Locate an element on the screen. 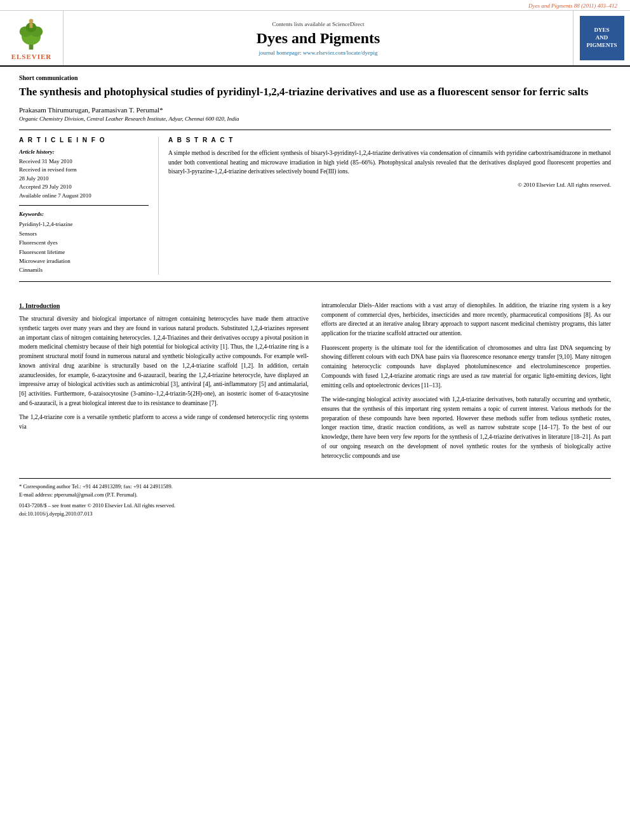 This screenshot has width=630, height=840. journal-title: Dyes and Pigments is located at coordinates (319, 38).